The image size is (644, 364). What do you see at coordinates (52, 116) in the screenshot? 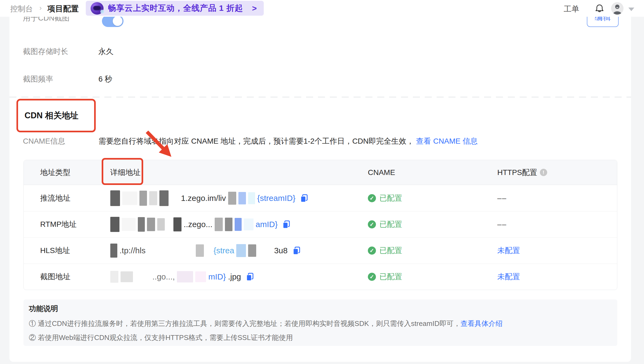
I see `section-title: CDN 相关地址` at bounding box center [52, 116].